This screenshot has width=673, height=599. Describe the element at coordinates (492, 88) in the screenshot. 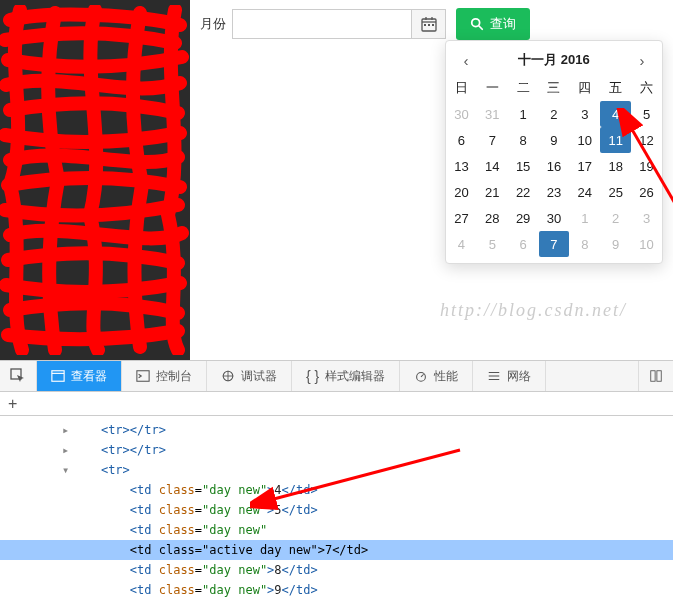

I see `weekday-header: 一` at that location.